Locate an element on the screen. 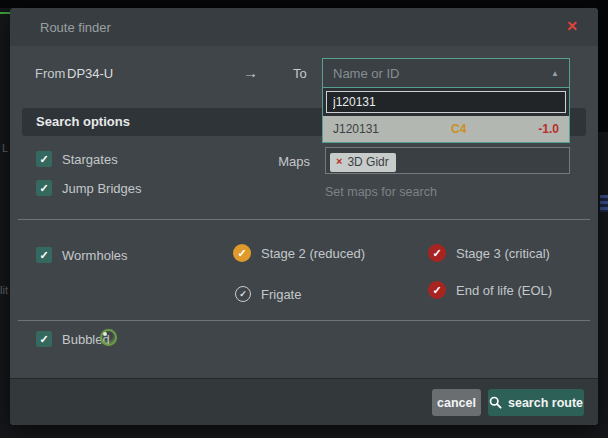  option-system-name: J120131 is located at coordinates (392, 129).